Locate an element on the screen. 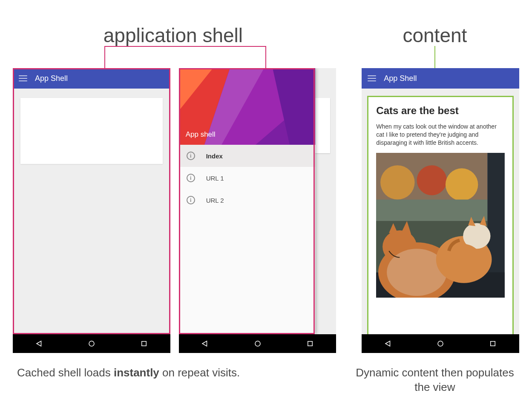  drawer-item-label: URL 1 is located at coordinates (215, 178).